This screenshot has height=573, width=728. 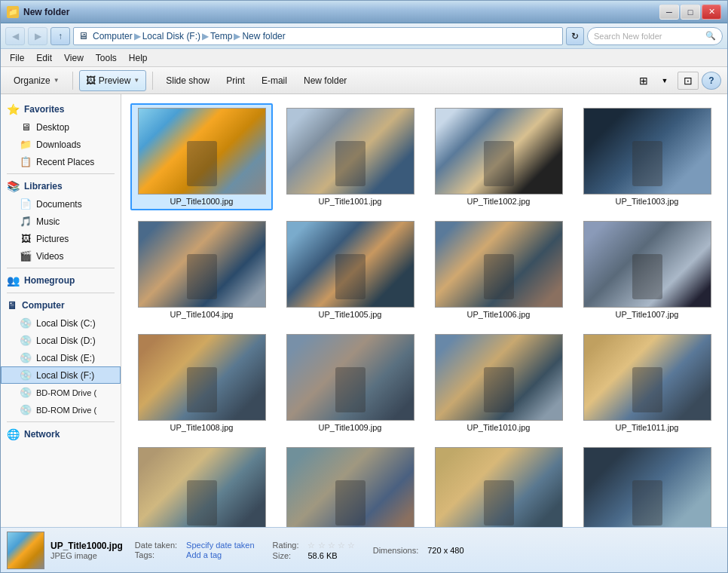 I want to click on music-label: Music, so click(x=48, y=222).